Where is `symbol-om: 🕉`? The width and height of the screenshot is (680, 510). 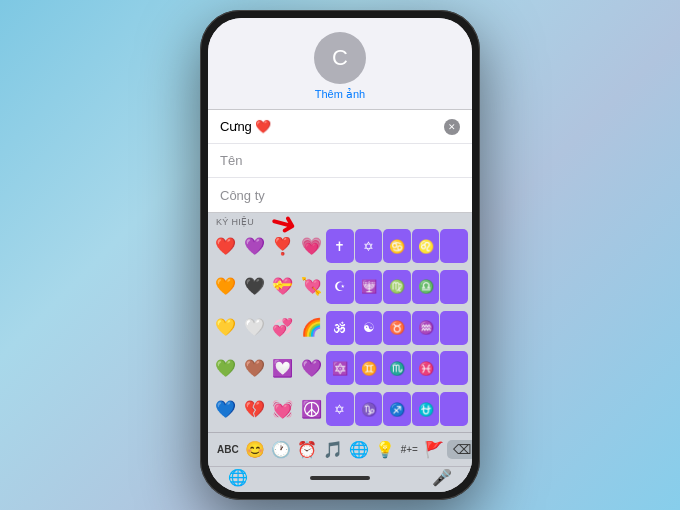 symbol-om: 🕉 is located at coordinates (340, 328).